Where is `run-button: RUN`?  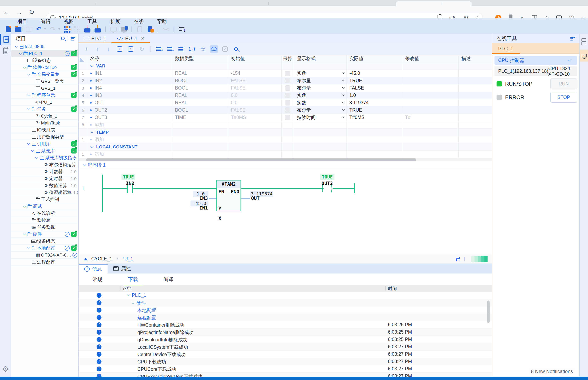
run-button: RUN is located at coordinates (564, 84).